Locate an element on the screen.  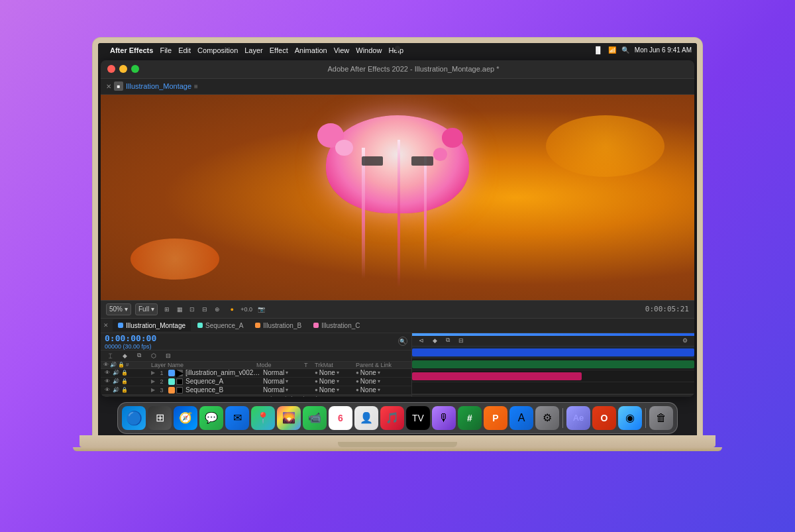
menu-effect: Effect is located at coordinates (279, 50).